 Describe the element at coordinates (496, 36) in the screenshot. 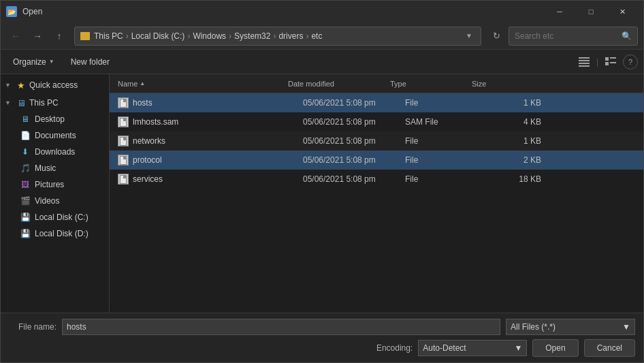

I see `refresh-button: ↻` at that location.